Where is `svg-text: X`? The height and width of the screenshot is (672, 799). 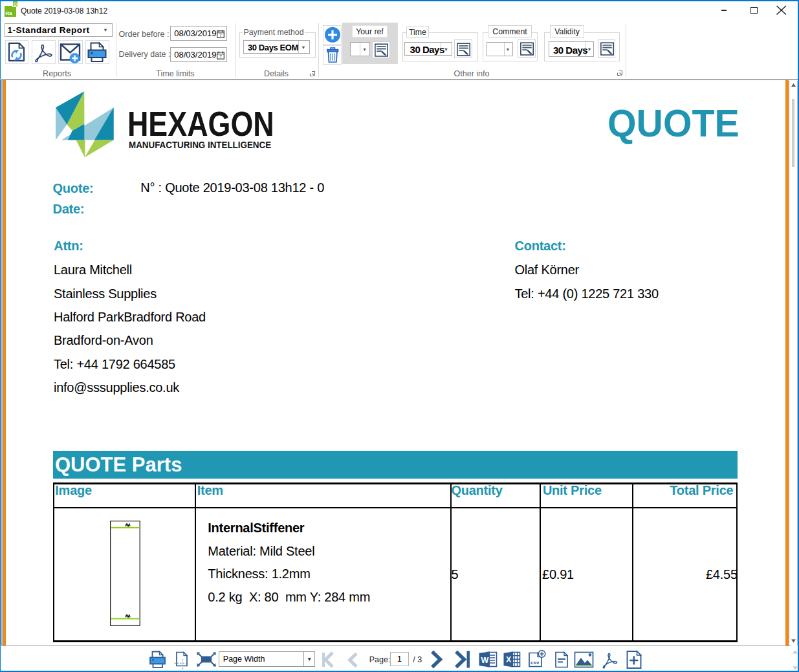
svg-text: X is located at coordinates (509, 660).